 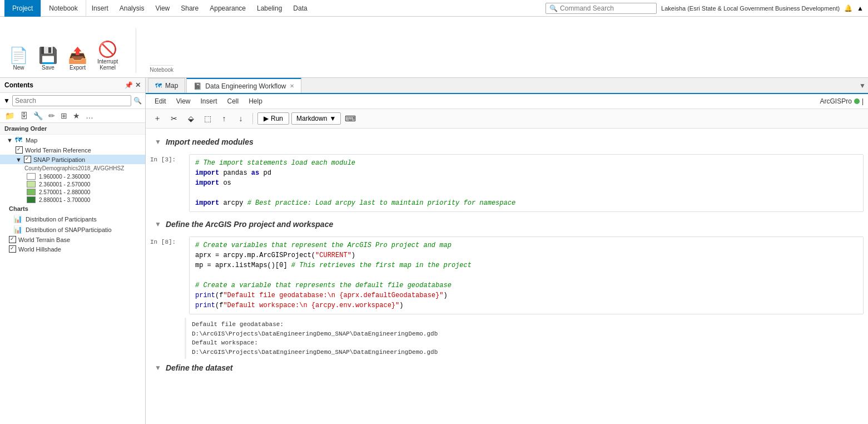 I want to click on layer-toggle-terrain-base, so click(x=12, y=239).